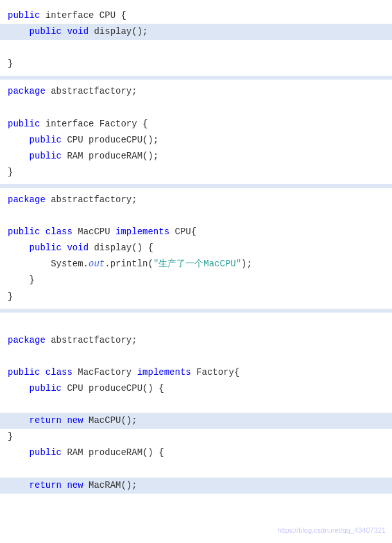 This screenshot has height=543, width=392. Describe the element at coordinates (198, 264) in the screenshot. I see `string-literal: "生产了一个MacCPU"` at that location.